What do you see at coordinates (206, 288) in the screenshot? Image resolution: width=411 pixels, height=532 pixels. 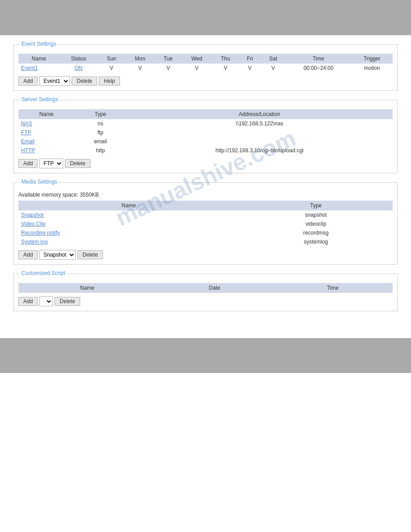 I see `script-table-header-row: Name Date Time` at bounding box center [206, 288].